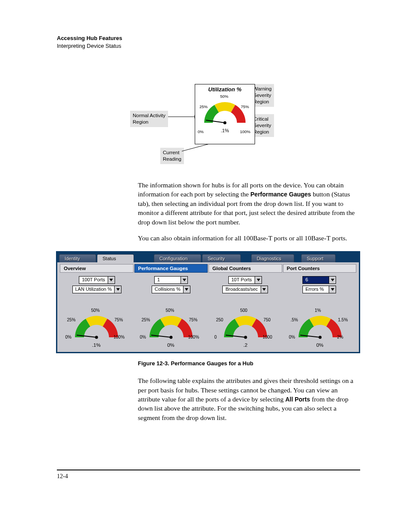 Image resolution: width=411 pixels, height=532 pixels. I want to click on tick-75: 75%, so click(245, 107).